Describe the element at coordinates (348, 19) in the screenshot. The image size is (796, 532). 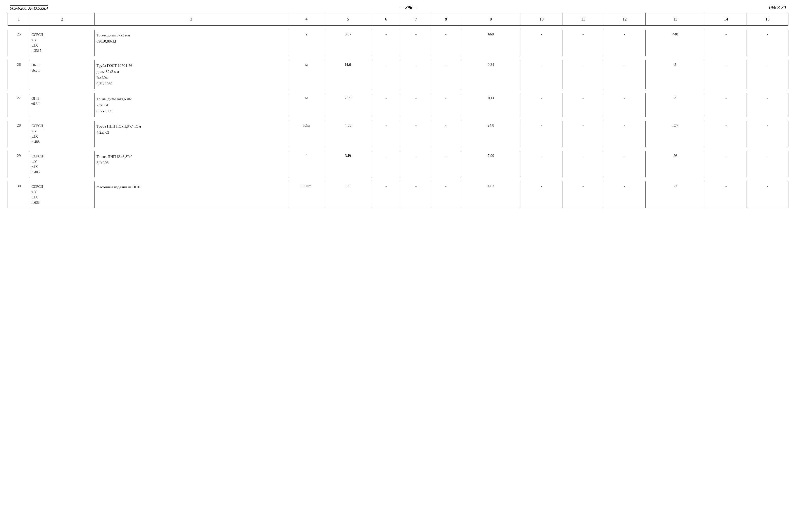
I see `col-header-5: 5` at that location.